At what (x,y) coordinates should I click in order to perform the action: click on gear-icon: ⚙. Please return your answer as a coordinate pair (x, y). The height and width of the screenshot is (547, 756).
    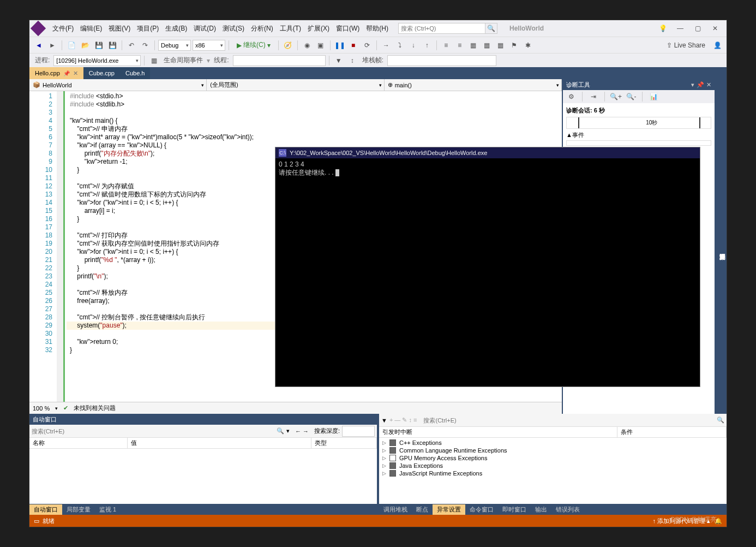
    Looking at the image, I should click on (571, 97).